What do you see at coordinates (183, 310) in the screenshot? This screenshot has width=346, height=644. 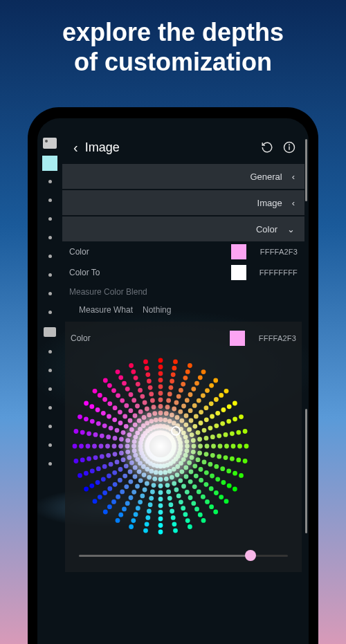 I see `property-measure-what: Measure What Nothing` at bounding box center [183, 310].